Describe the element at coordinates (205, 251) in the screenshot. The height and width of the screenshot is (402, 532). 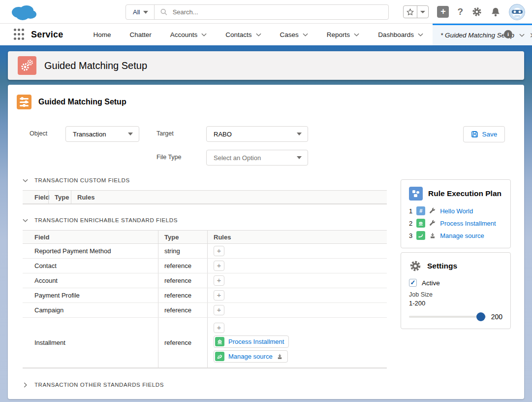
I see `table-row: Reported Payment Method string +` at that location.